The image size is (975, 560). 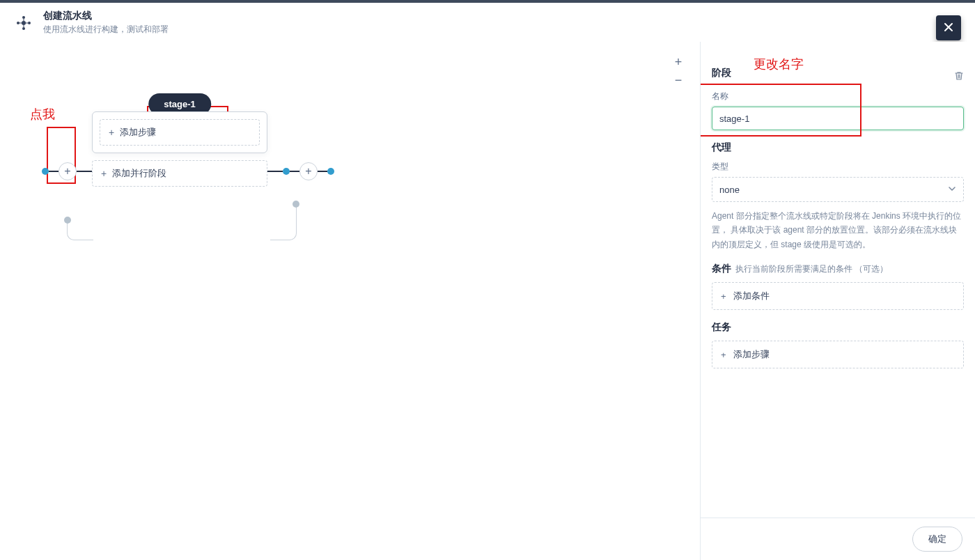 I want to click on add-step-button: + 添加步骤, so click(x=180, y=132).